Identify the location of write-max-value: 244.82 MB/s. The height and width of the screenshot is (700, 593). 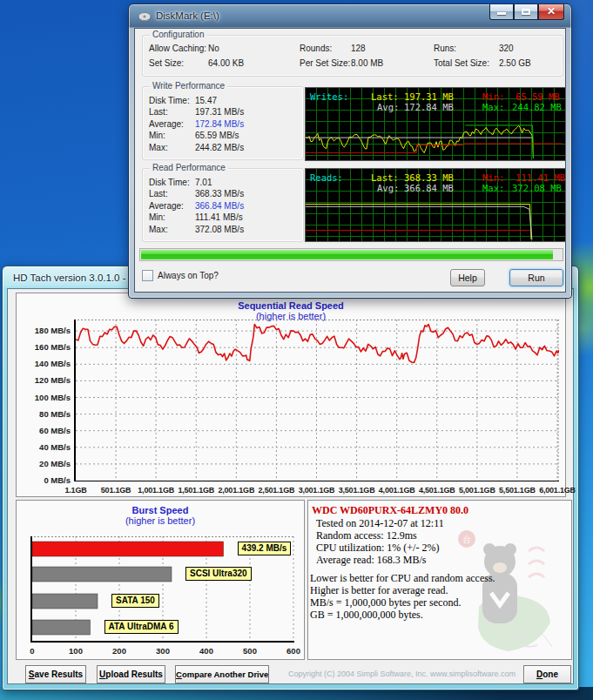
(219, 148).